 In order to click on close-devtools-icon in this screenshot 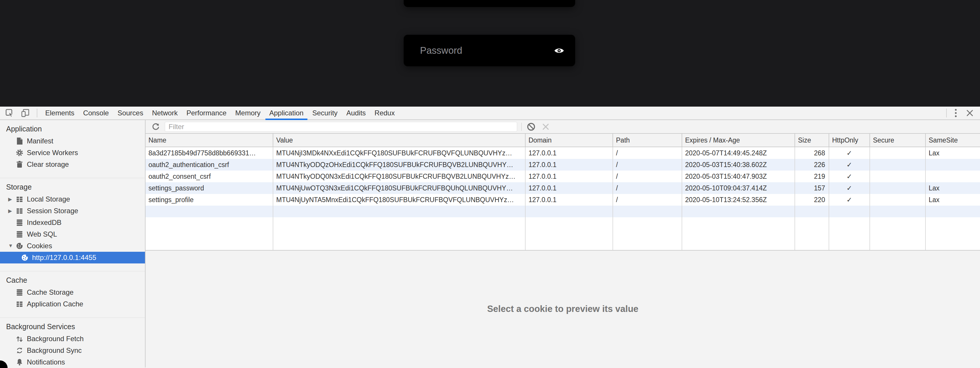, I will do `click(970, 113)`.